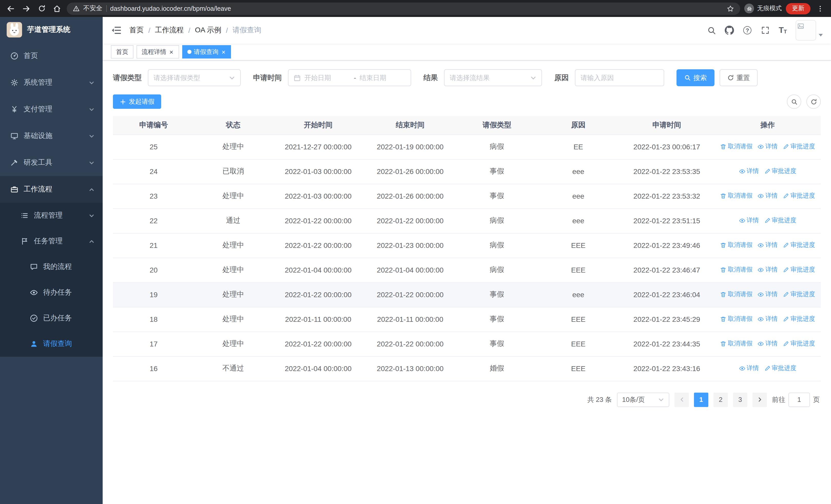 This screenshot has width=831, height=504. What do you see at coordinates (42, 8) in the screenshot?
I see `reload-icon` at bounding box center [42, 8].